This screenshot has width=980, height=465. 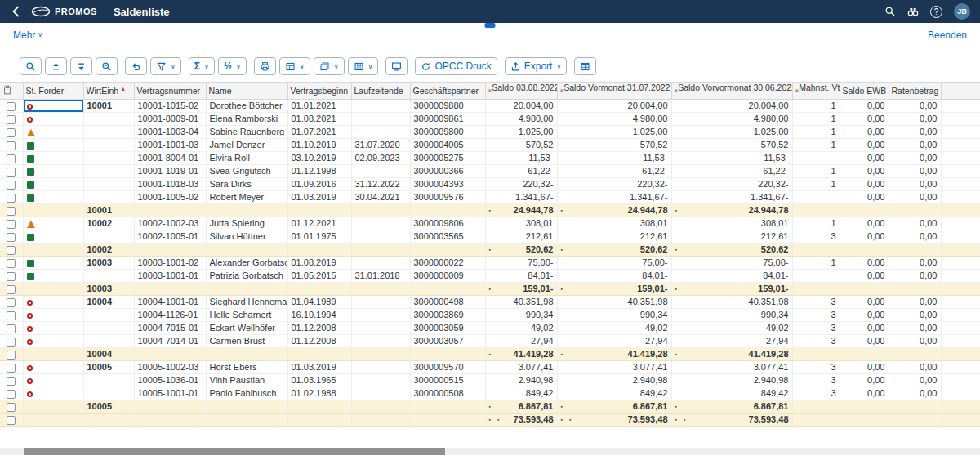 I want to click on cell-geschaeftspartner: 3000009570, so click(x=448, y=368).